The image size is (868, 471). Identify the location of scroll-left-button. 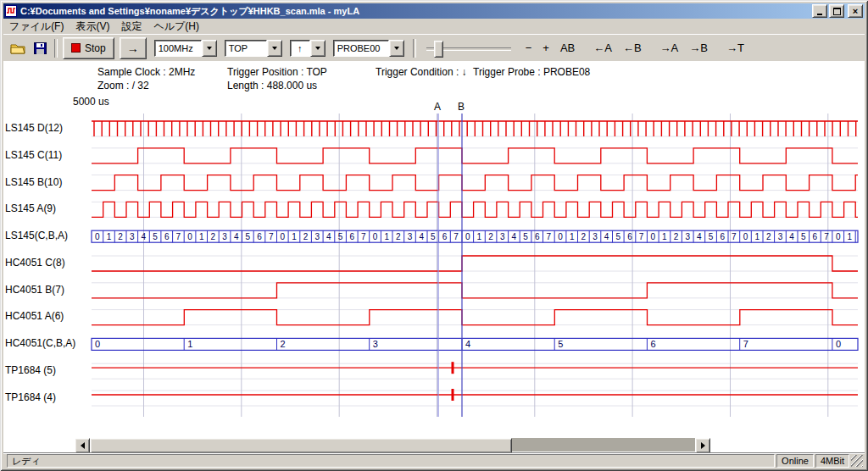
(82, 446).